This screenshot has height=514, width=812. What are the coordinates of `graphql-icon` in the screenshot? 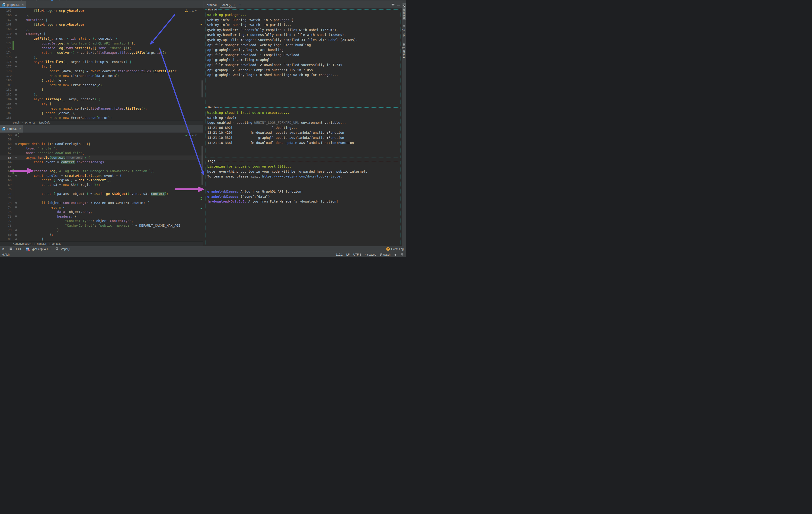 It's located at (57, 249).